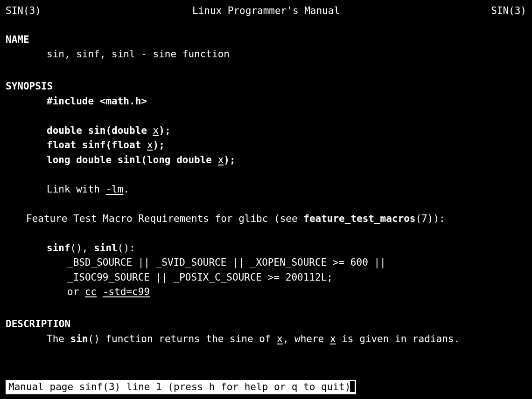 This screenshot has height=399, width=532. I want to click on header-right: SIN(3), so click(509, 11).